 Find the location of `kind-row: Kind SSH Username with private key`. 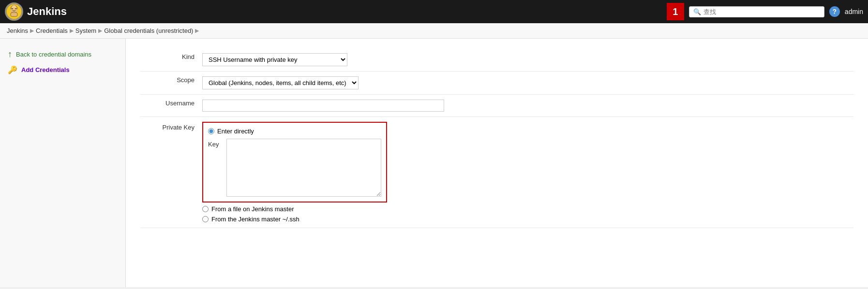

kind-row: Kind SSH Username with private key is located at coordinates (497, 60).